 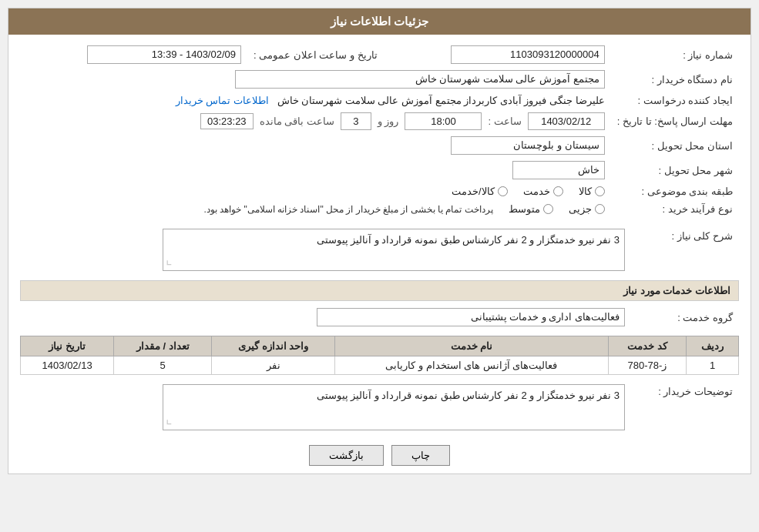 I want to click on service-group-value: فعالیت‌های اداری و خدمات پشتیبانی, so click(x=471, y=317).